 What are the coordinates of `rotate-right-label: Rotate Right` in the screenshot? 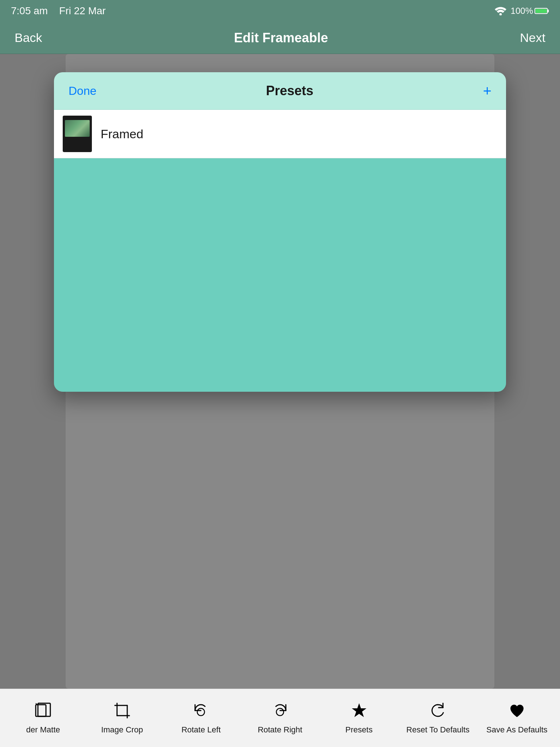 It's located at (280, 730).